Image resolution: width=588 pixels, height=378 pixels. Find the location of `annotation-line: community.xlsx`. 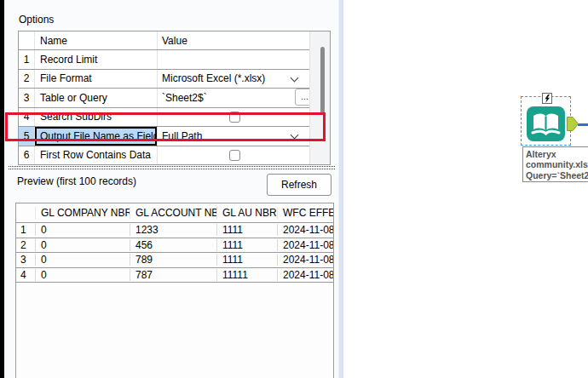

annotation-line: community.xlsx is located at coordinates (557, 164).